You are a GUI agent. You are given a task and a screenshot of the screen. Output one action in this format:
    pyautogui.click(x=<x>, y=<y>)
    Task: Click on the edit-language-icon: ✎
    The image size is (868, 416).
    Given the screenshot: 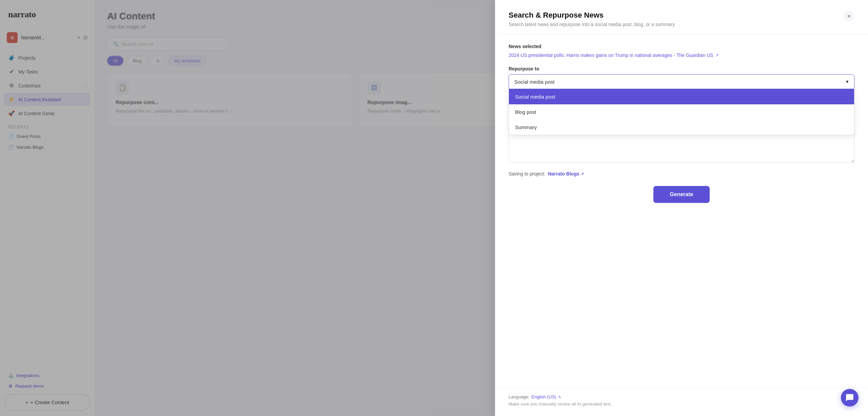 What is the action you would take?
    pyautogui.click(x=559, y=397)
    